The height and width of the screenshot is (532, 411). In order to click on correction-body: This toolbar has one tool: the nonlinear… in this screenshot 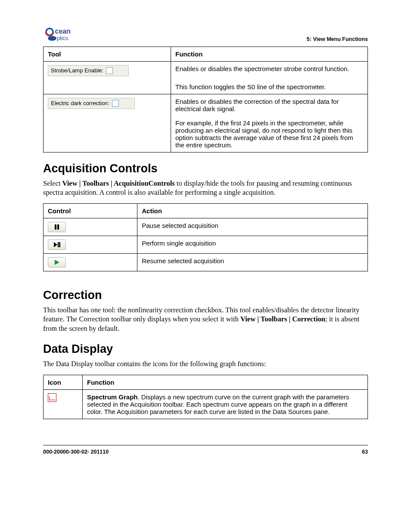, I will do `click(206, 319)`.